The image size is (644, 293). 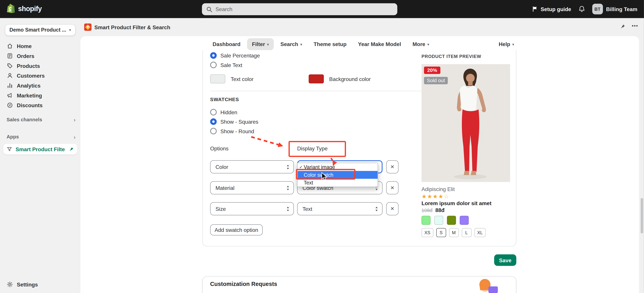 What do you see at coordinates (40, 30) in the screenshot?
I see `store-switcher: Demo Smart Product ... ▾` at bounding box center [40, 30].